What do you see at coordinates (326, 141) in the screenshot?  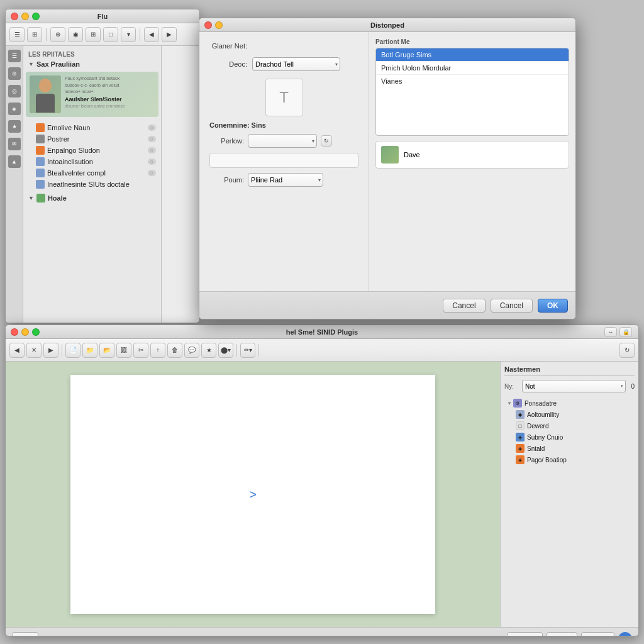 I see `perlow-refresh-button: ↻` at bounding box center [326, 141].